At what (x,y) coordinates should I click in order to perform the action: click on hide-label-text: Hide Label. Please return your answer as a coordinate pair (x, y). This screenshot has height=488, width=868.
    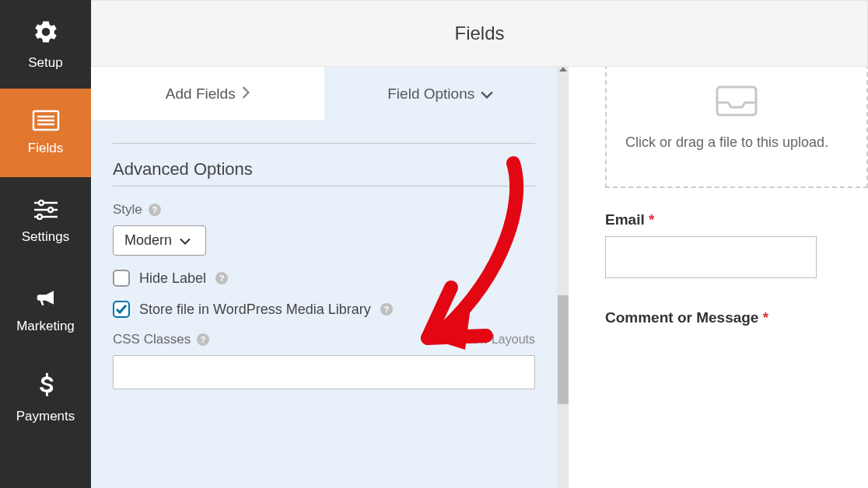
    Looking at the image, I should click on (173, 278).